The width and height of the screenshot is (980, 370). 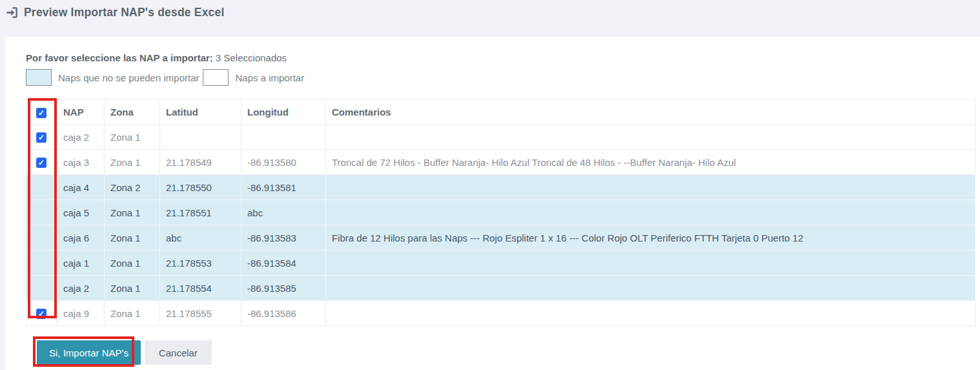 What do you see at coordinates (201, 163) in the screenshot?
I see `cell-latitud: 21.178549` at bounding box center [201, 163].